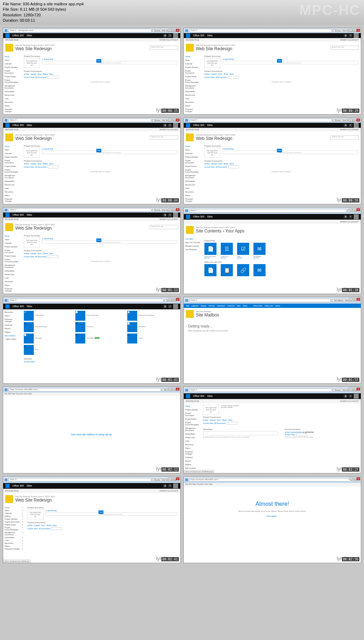  Describe the element at coordinates (272, 161) in the screenshot. I see `thumbnail-4: −□× https://...Browse - Web Site Redesig…` at that location.